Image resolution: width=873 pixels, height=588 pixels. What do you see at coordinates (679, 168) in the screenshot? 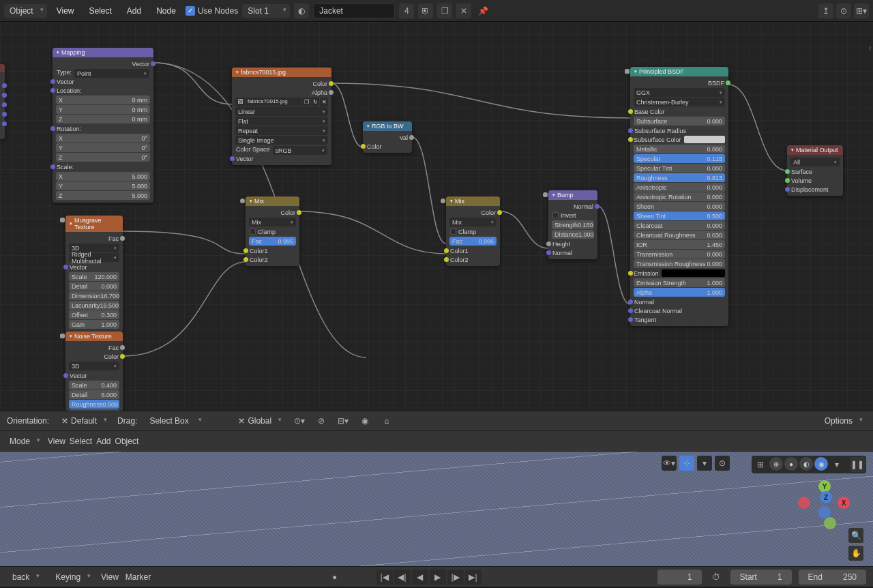
I see `bsdf-specular-tint: Specular Tint0.000` at bounding box center [679, 168].